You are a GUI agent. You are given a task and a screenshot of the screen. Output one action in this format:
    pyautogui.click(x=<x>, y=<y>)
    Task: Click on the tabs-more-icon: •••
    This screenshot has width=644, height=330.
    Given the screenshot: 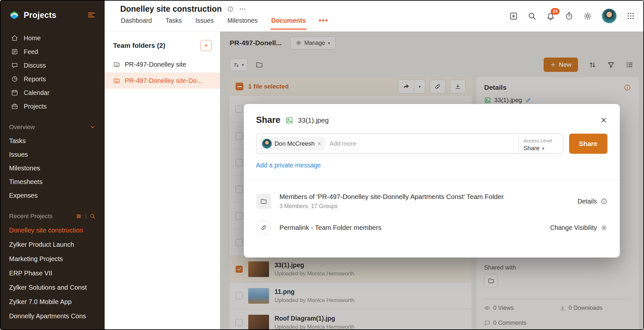 What is the action you would take?
    pyautogui.click(x=324, y=23)
    